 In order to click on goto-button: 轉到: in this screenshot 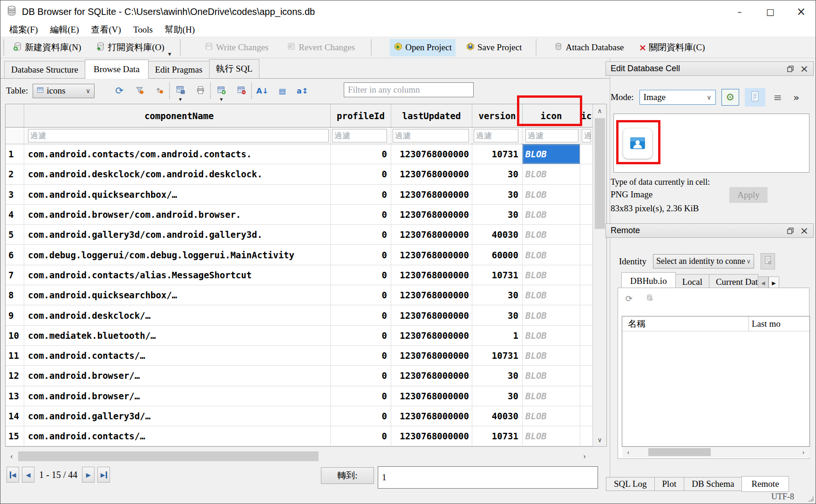, I will do `click(347, 476)`.